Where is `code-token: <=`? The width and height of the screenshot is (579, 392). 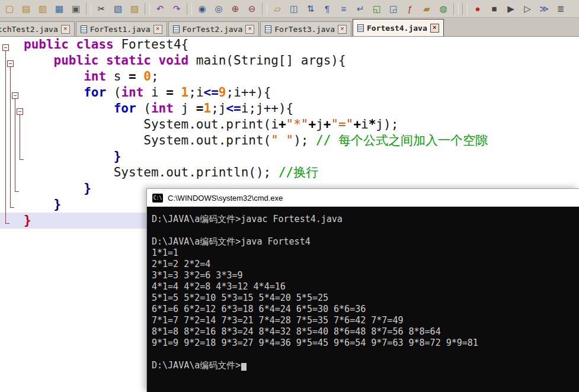 code-token: <= is located at coordinates (233, 108).